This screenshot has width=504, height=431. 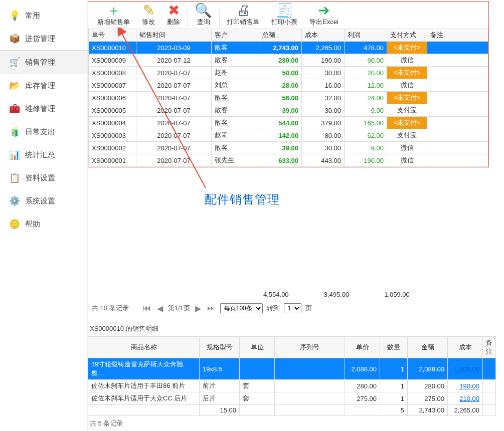 What do you see at coordinates (289, 160) in the screenshot?
I see `table-row: XS00000012020-07-07张先生633.00443.00190.00…` at bounding box center [289, 160].